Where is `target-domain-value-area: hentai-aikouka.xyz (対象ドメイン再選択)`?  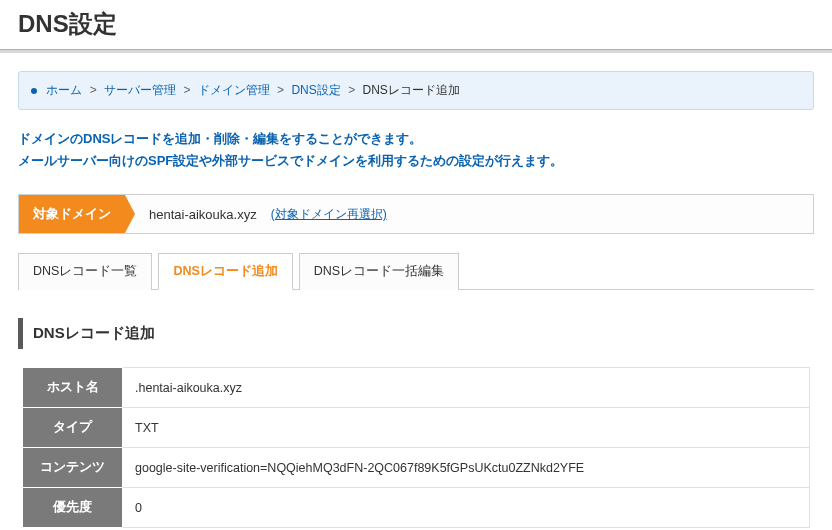 target-domain-value-area: hentai-aikouka.xyz (対象ドメイン再選択) is located at coordinates (469, 214).